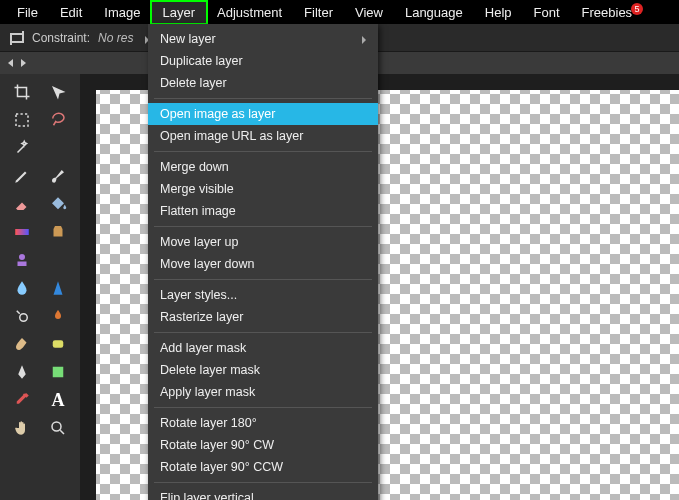 The width and height of the screenshot is (679, 500). Describe the element at coordinates (263, 39) in the screenshot. I see `layer-menu-new-layer: New layer` at that location.